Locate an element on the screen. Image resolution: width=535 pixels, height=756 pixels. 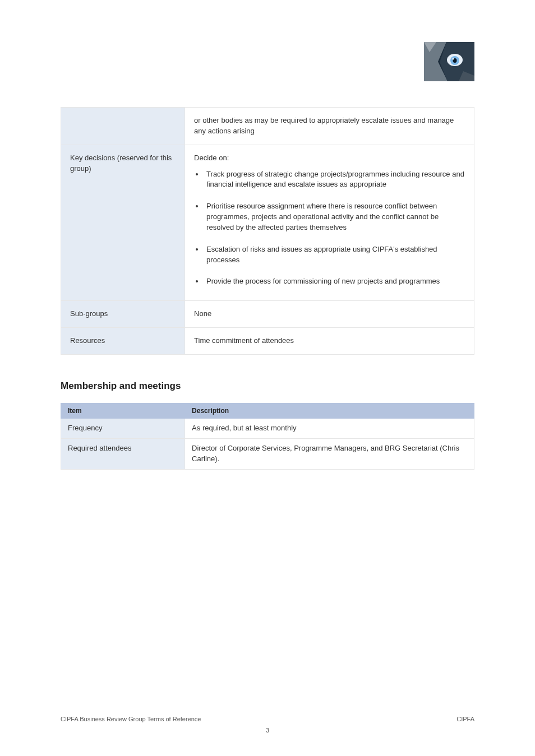
row-value: or other bodies as may be required to ap… is located at coordinates (330, 127).